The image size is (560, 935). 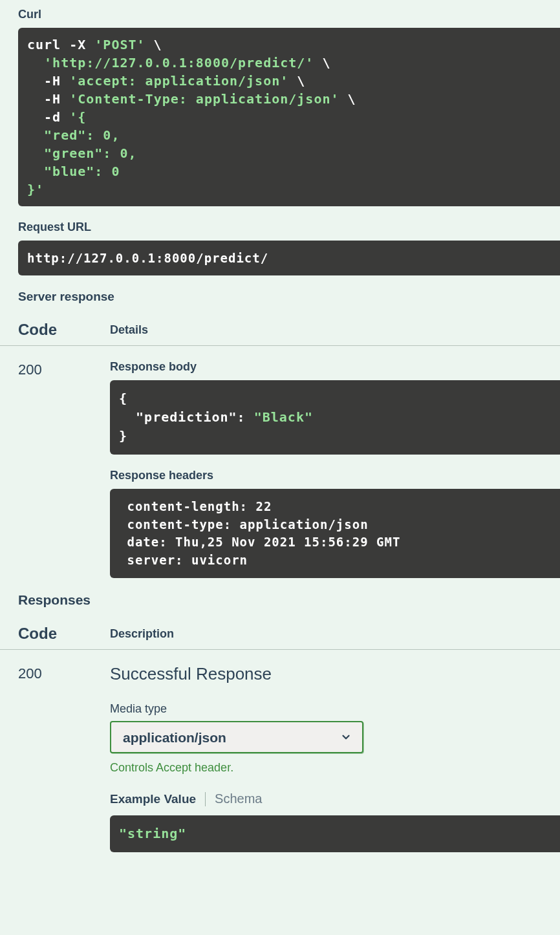 I want to click on curl-token: "red": 0,, so click(x=74, y=135).